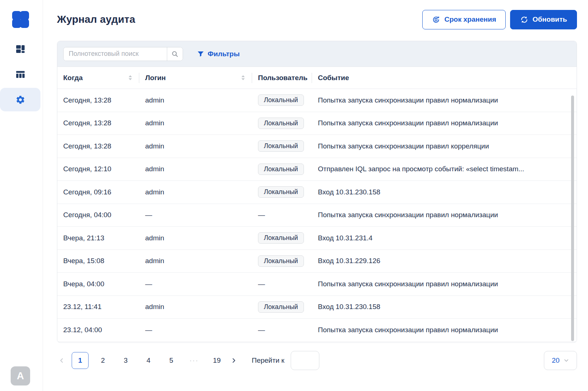  I want to click on sidebar-item-dashboard, so click(20, 49).